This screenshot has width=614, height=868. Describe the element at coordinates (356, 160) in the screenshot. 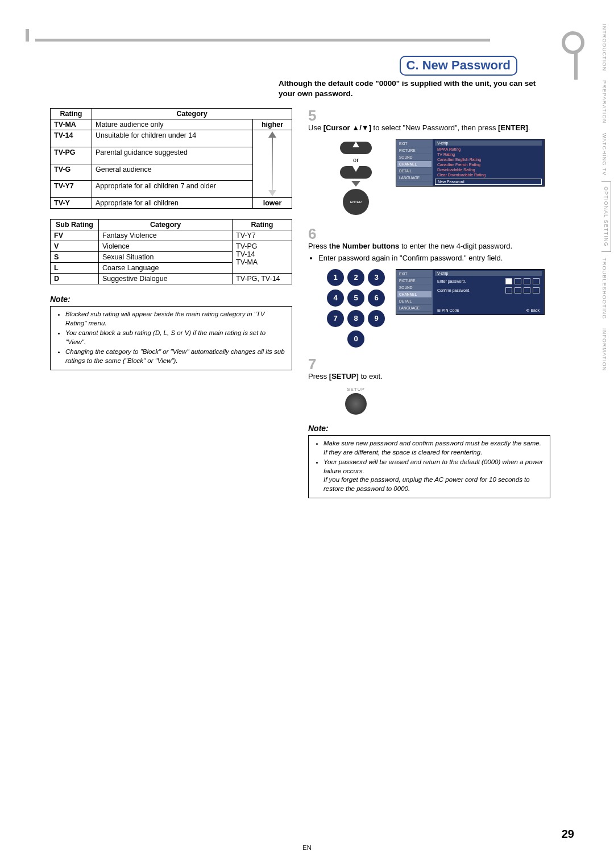

I see `or-label: or` at that location.